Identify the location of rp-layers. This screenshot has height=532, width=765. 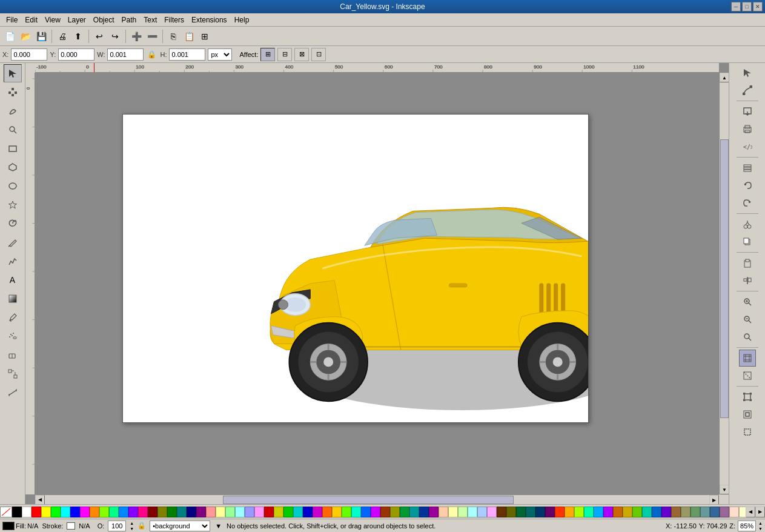
(747, 168).